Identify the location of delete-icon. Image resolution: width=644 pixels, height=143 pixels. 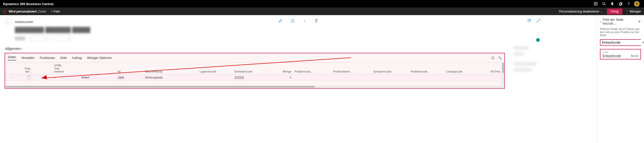
(316, 21).